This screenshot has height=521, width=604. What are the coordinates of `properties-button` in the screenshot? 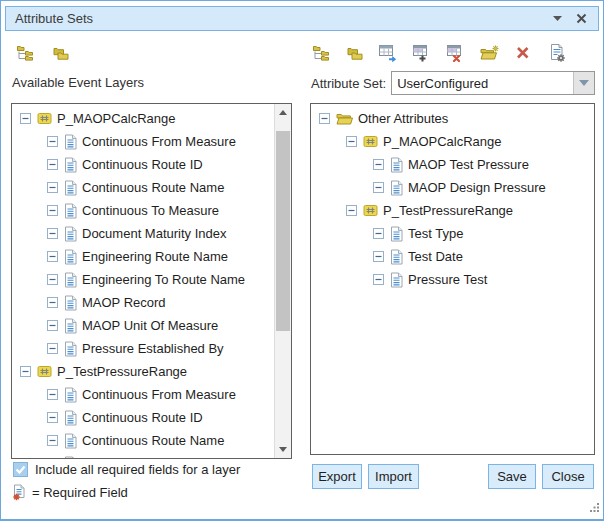 It's located at (557, 53).